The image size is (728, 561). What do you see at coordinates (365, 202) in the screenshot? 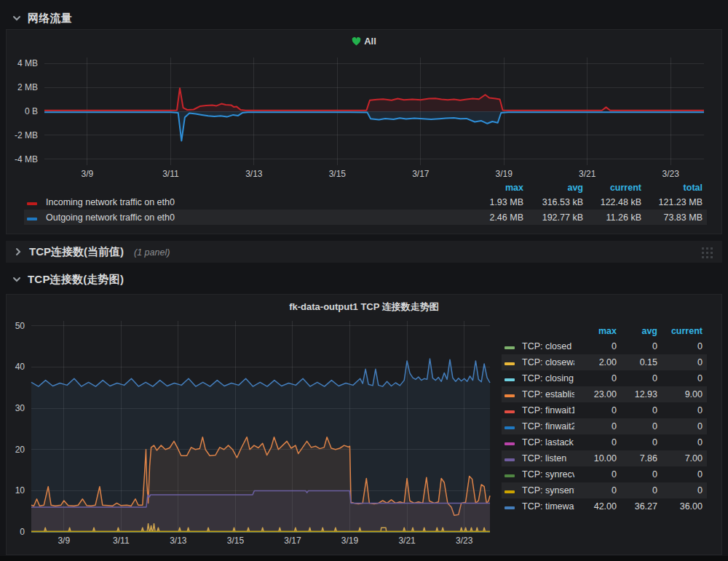
I see `legend-row: Incoming network traffic on eth01.93 MB3…` at bounding box center [365, 202].